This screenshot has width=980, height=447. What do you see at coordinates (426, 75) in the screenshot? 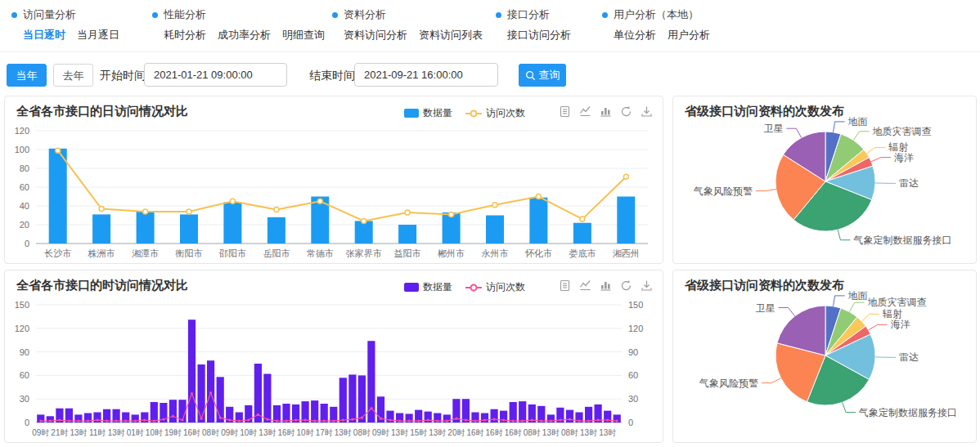
I see `end-time-input` at bounding box center [426, 75].